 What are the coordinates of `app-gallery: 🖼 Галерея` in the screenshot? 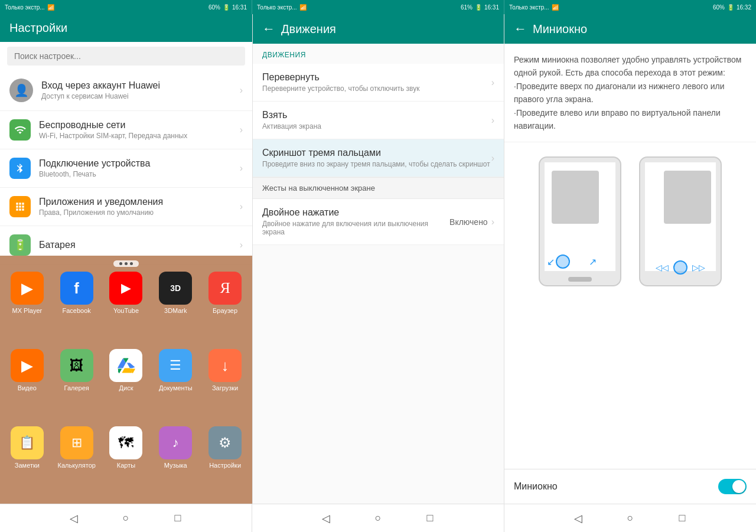 It's located at (77, 385).